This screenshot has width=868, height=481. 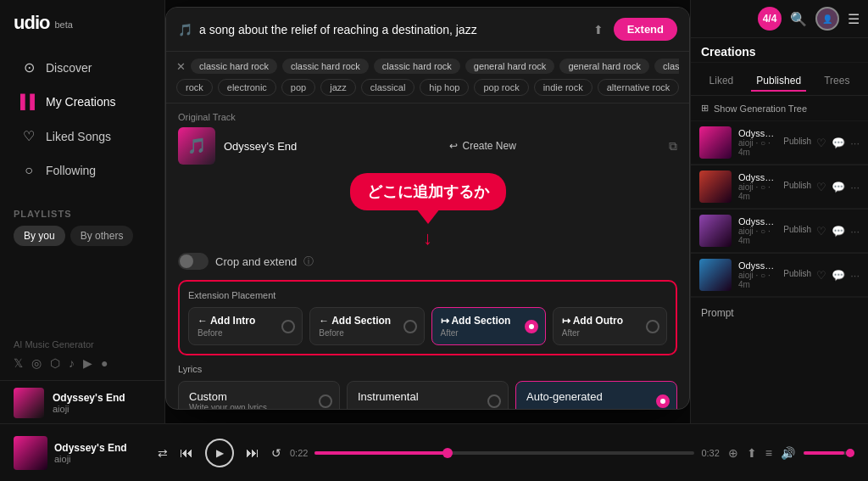 What do you see at coordinates (366, 326) in the screenshot?
I see `placement-add-section-before: ← Add Section Before` at bounding box center [366, 326].